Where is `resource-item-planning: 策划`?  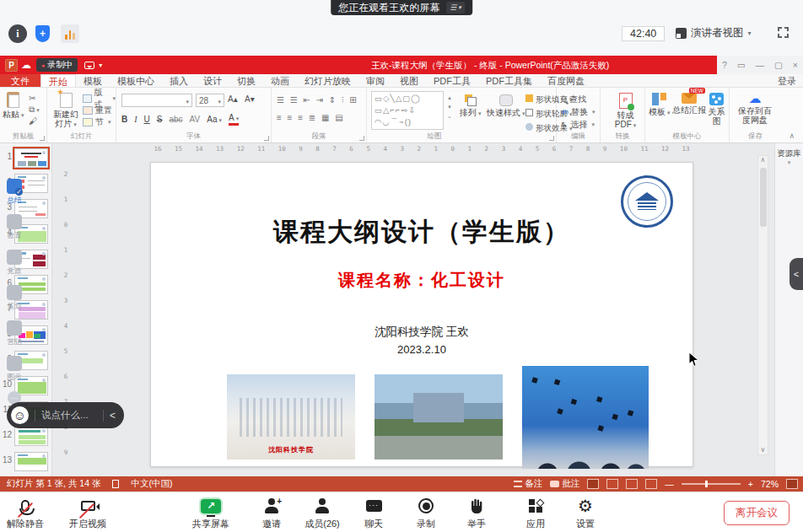 resource-item-planning: 策划 is located at coordinates (14, 298).